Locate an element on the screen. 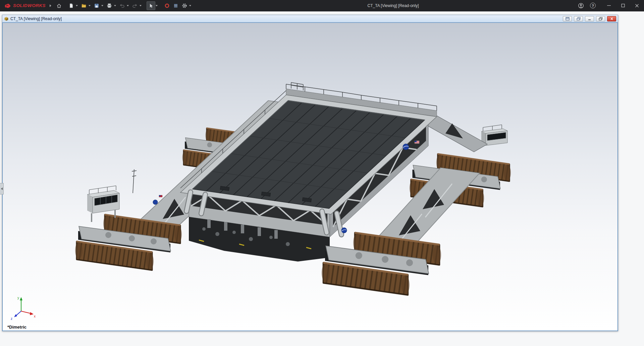 This screenshot has width=644, height=346. doc-tile-button is located at coordinates (568, 19).